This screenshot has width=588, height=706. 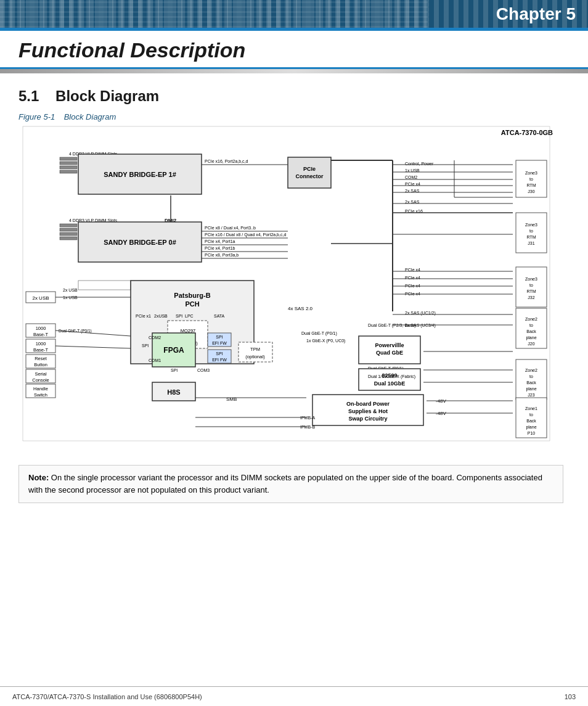 I want to click on power-label-2: Supplies & Hot, so click(x=368, y=411).